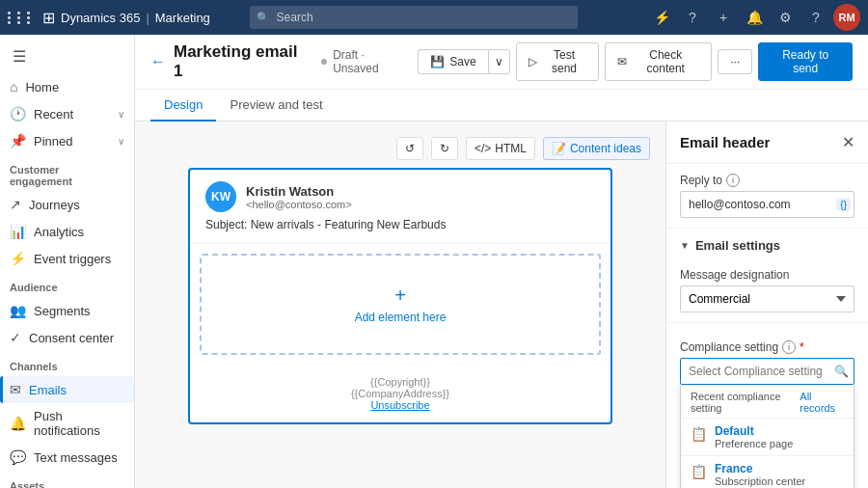  What do you see at coordinates (596, 149) in the screenshot?
I see `content-ideas-button: 📝 Content ideas` at bounding box center [596, 149].